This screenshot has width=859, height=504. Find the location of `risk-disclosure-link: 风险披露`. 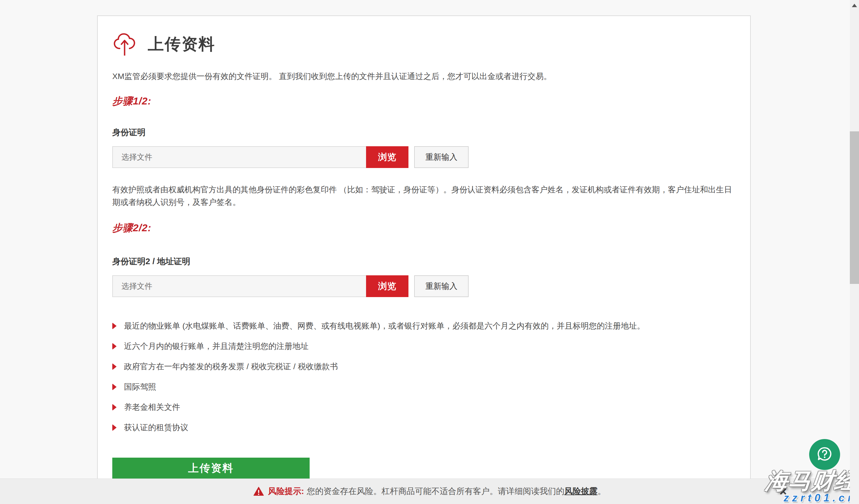

risk-disclosure-link: 风险披露 is located at coordinates (581, 491).